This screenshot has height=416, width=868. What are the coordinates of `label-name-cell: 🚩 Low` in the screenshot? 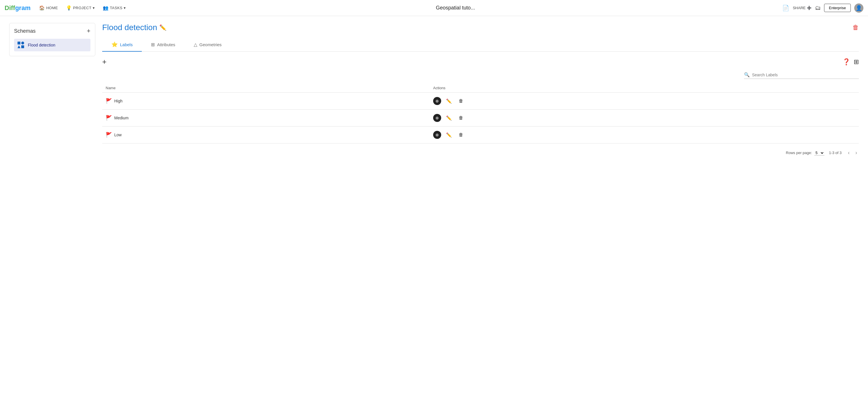 It's located at (266, 135).